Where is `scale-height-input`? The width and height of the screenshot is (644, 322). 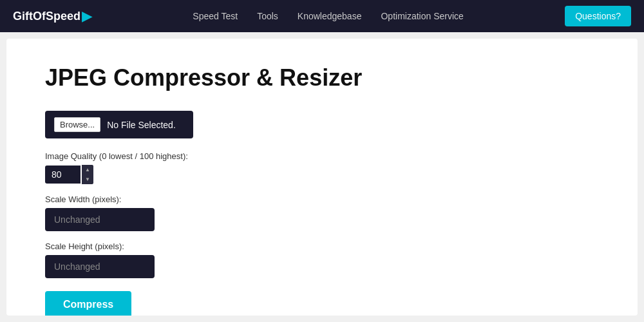
scale-height-input is located at coordinates (100, 267).